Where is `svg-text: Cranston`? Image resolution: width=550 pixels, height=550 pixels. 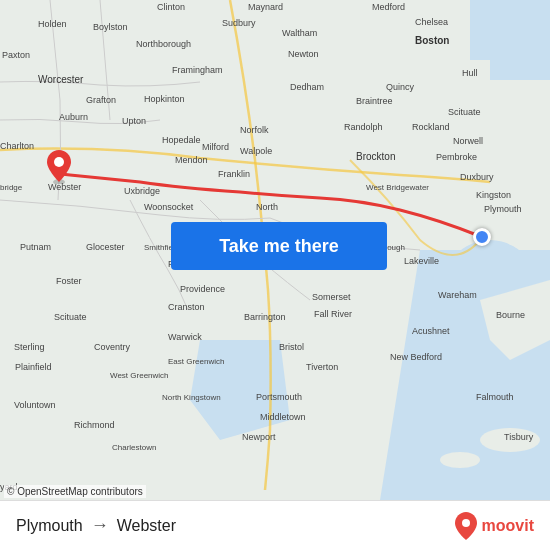
svg-text: Cranston is located at coordinates (186, 307).